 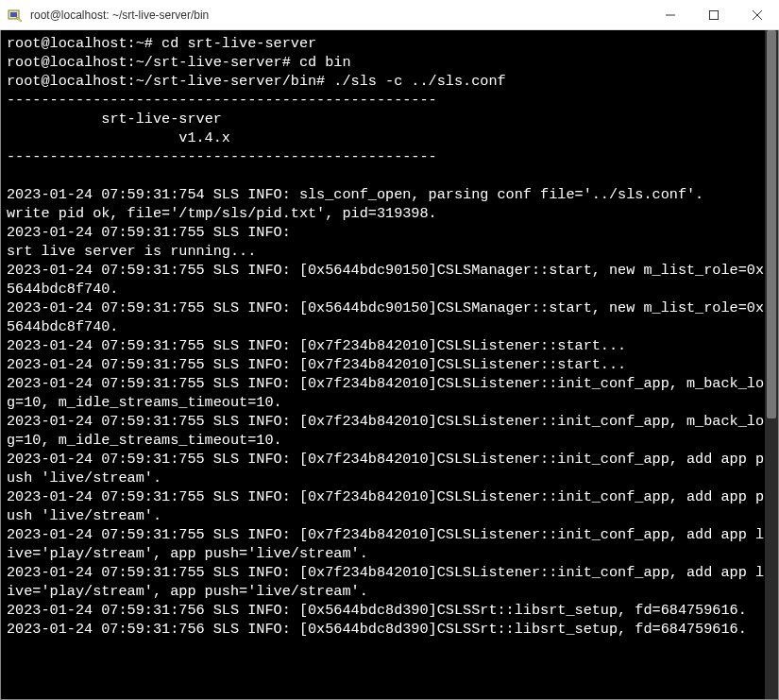 What do you see at coordinates (771, 365) in the screenshot?
I see `scrollbar` at bounding box center [771, 365].